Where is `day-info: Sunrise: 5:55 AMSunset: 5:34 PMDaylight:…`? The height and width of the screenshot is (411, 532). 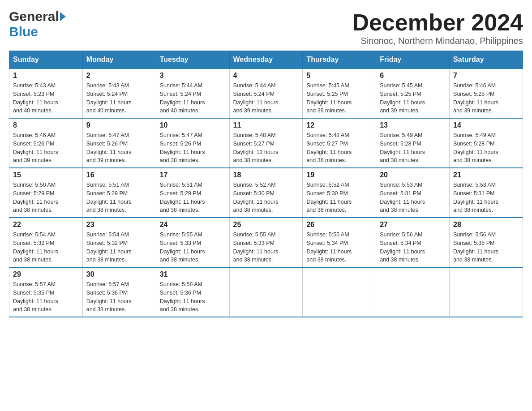
day-info: Sunrise: 5:55 AMSunset: 5:34 PMDaylight:… is located at coordinates (339, 247).